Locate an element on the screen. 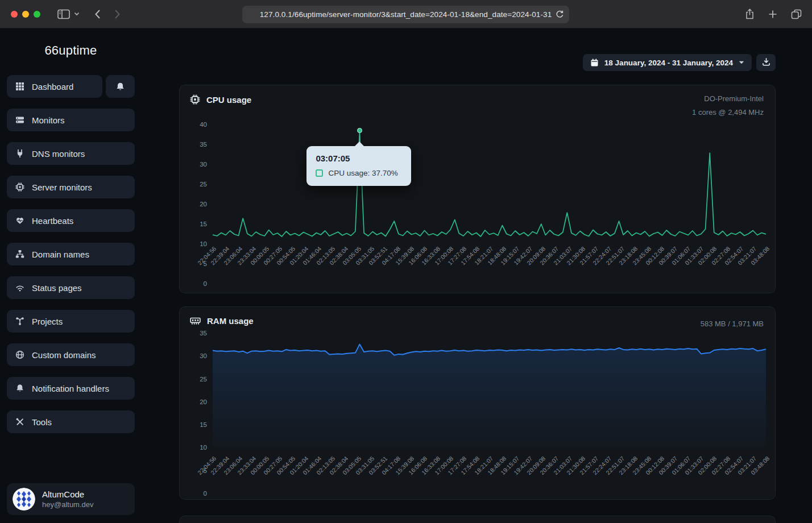 The width and height of the screenshot is (812, 523). globe-icon is located at coordinates (19, 355).